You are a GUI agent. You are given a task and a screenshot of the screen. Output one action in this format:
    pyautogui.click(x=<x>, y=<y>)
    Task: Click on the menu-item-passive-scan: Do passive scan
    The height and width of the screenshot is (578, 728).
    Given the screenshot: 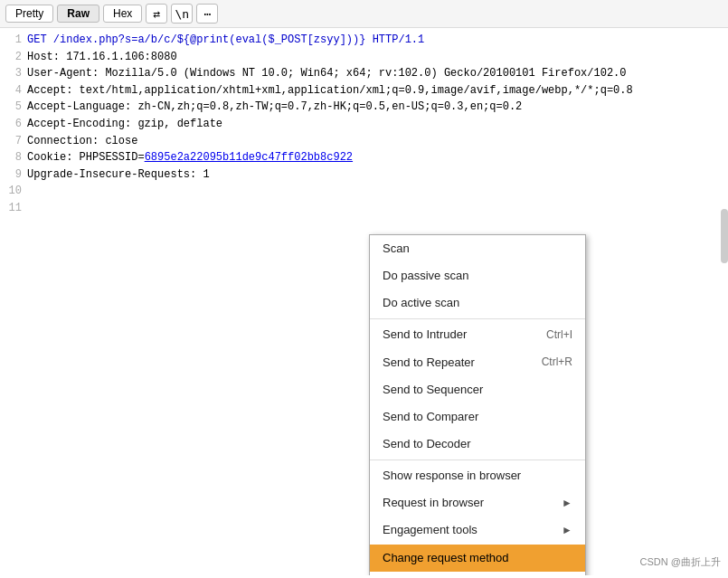 What is the action you would take?
    pyautogui.click(x=477, y=276)
    